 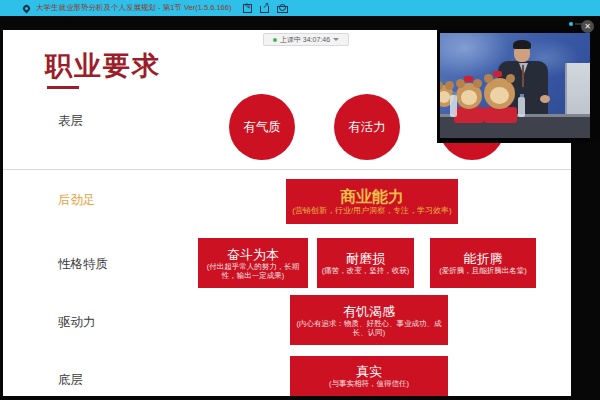 I want to click on pin-icon, so click(x=27, y=8).